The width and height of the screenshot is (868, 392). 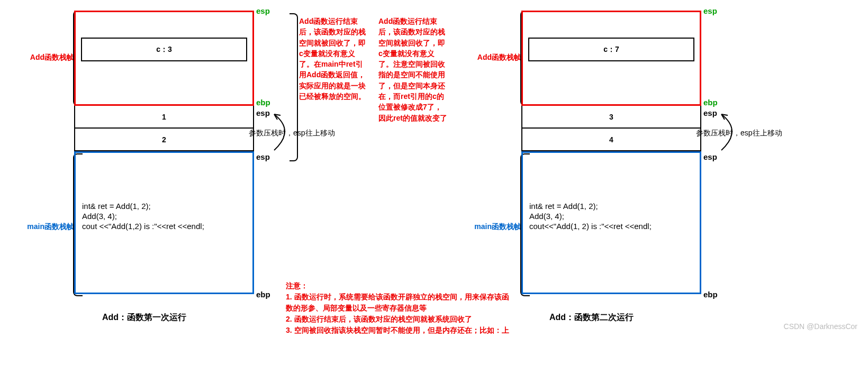 I want to click on add-frame-box-r: c：7, so click(x=611, y=58).